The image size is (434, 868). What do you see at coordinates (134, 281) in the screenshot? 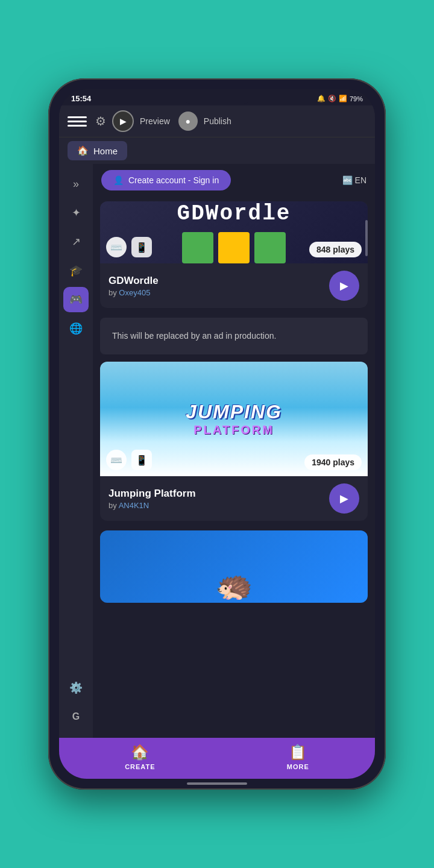
I see `gdwordle-name: GDWordle` at bounding box center [134, 281].